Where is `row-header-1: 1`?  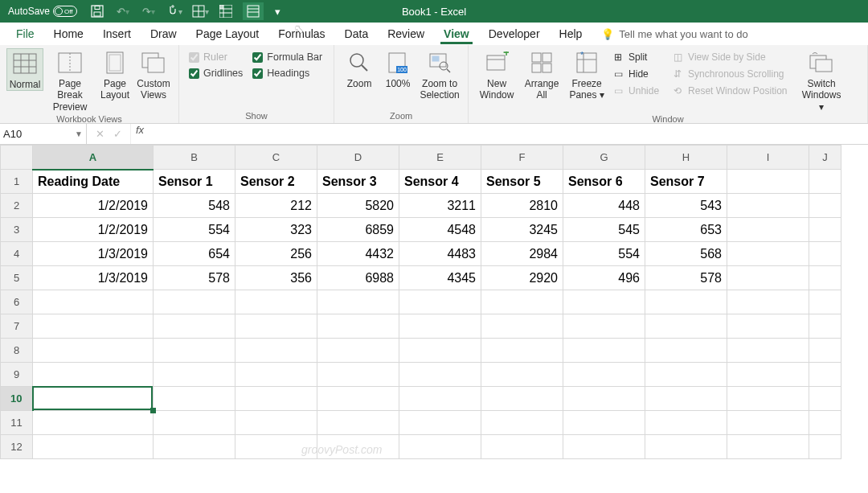 row-header-1: 1 is located at coordinates (17, 182).